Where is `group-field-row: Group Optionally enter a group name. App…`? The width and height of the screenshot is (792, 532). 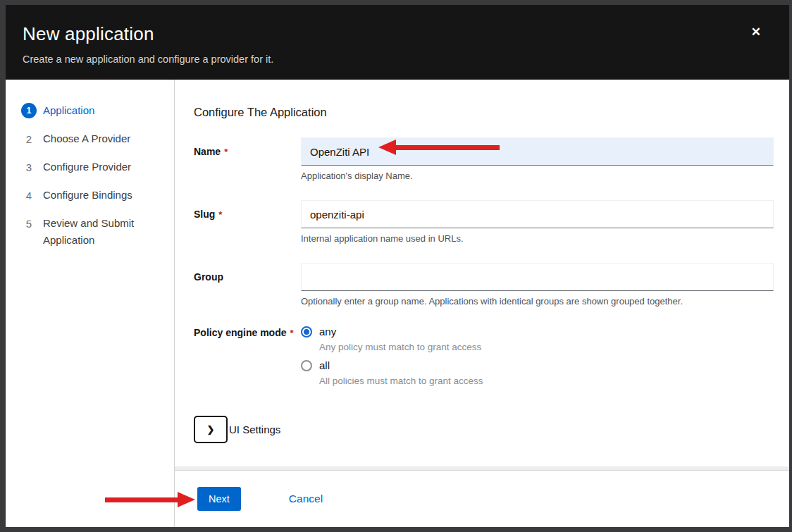
group-field-row: Group Optionally enter a group name. App… is located at coordinates (483, 285).